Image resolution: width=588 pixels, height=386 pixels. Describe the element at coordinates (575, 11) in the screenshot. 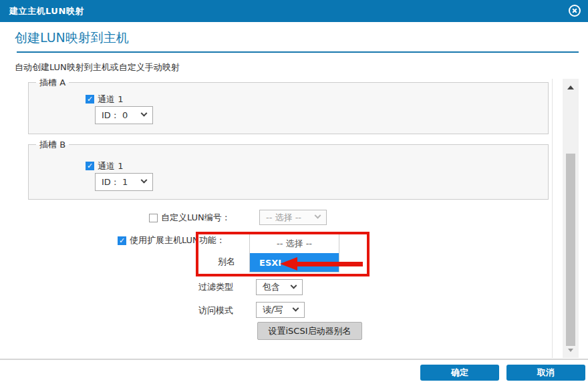

I see `close-icon` at that location.